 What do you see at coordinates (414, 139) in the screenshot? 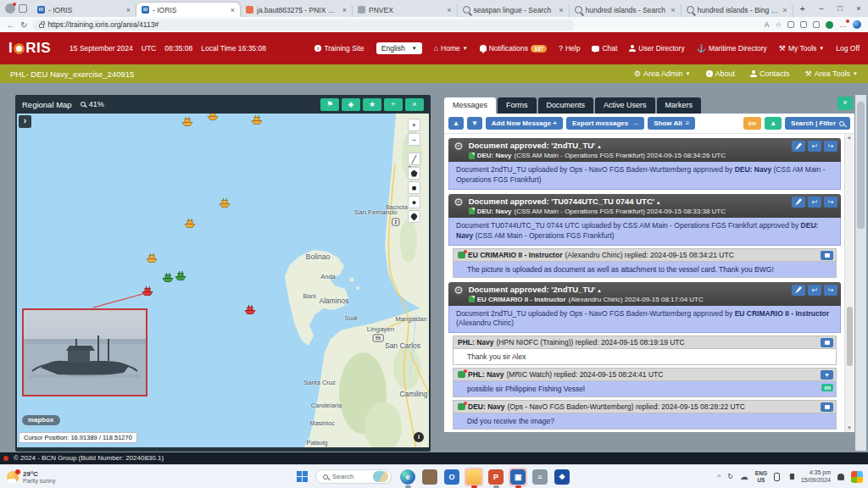
I see `zoom-out-button: −` at bounding box center [414, 139].